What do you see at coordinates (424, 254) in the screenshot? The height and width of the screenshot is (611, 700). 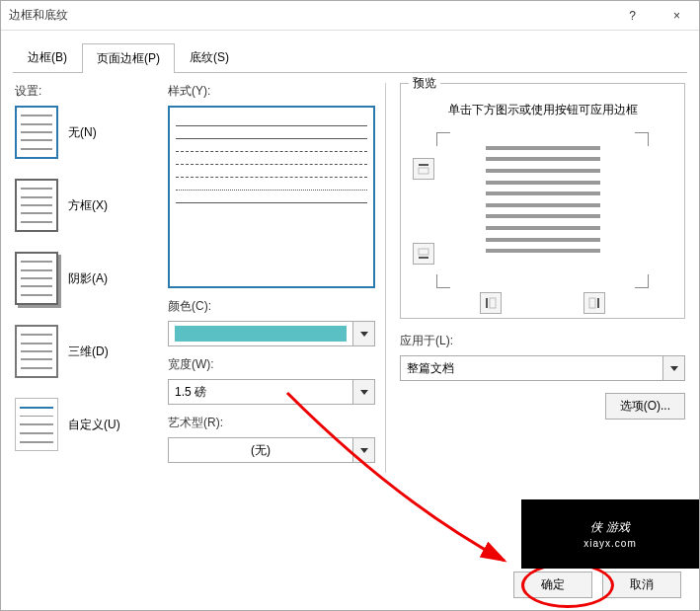 I see `border-bottom-toggle` at bounding box center [424, 254].